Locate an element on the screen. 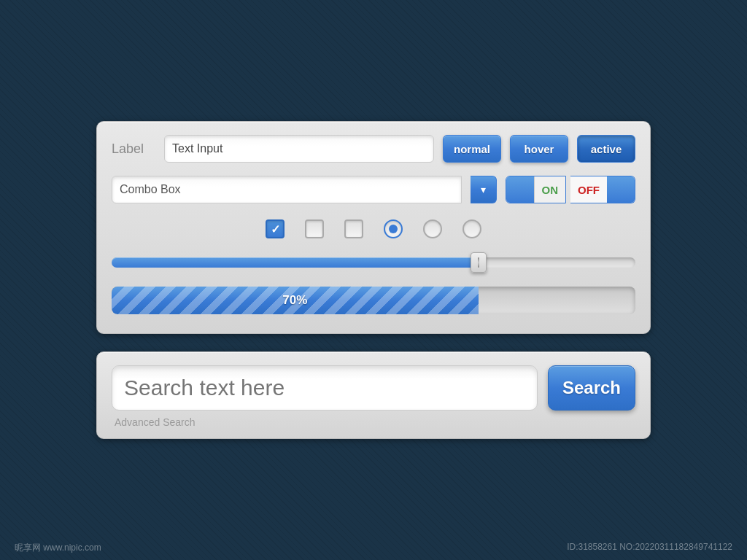 The image size is (747, 560). slider-row is located at coordinates (374, 262).